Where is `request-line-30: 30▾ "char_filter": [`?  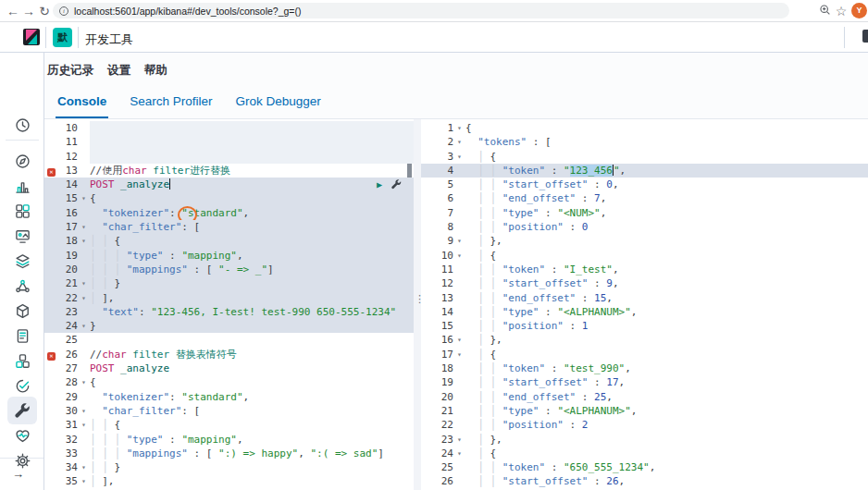 request-line-30: 30▾ "char_filter": [ is located at coordinates (229, 410).